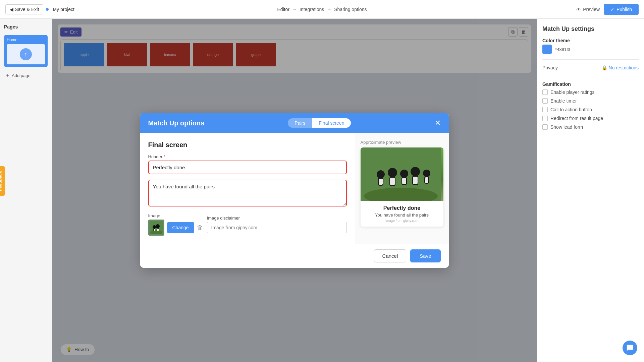  What do you see at coordinates (567, 127) in the screenshot?
I see `show-lead-label: Show lead form` at bounding box center [567, 127].